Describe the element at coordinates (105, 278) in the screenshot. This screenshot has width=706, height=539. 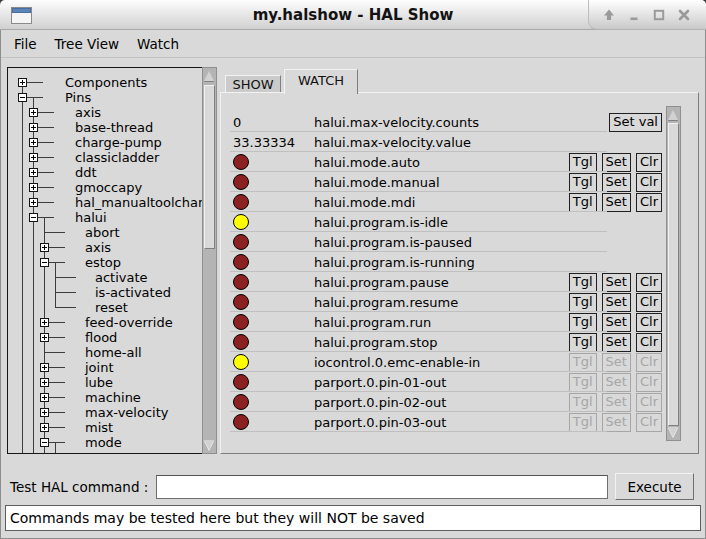
I see `tree-item-activate: activate` at that location.